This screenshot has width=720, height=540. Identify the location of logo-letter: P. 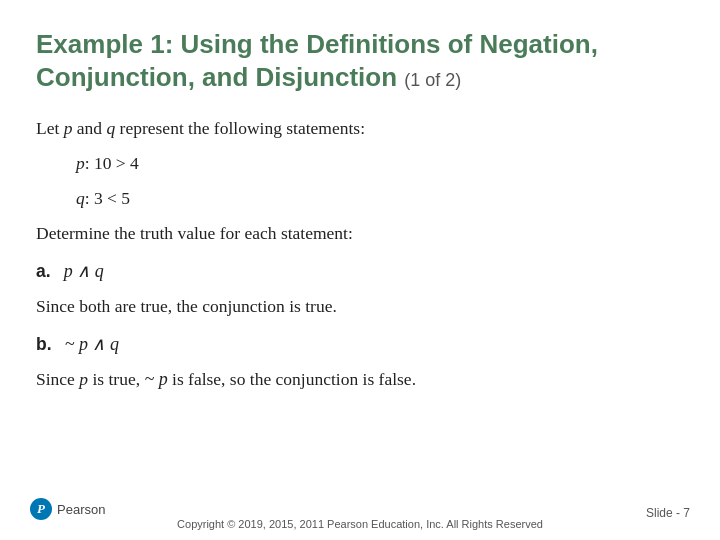
(41, 509).